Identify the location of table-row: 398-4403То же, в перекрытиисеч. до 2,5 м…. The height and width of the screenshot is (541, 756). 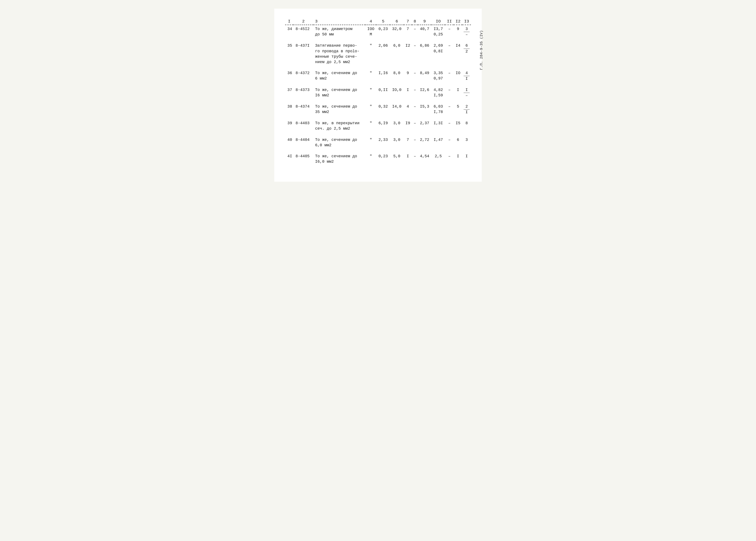
(378, 126).